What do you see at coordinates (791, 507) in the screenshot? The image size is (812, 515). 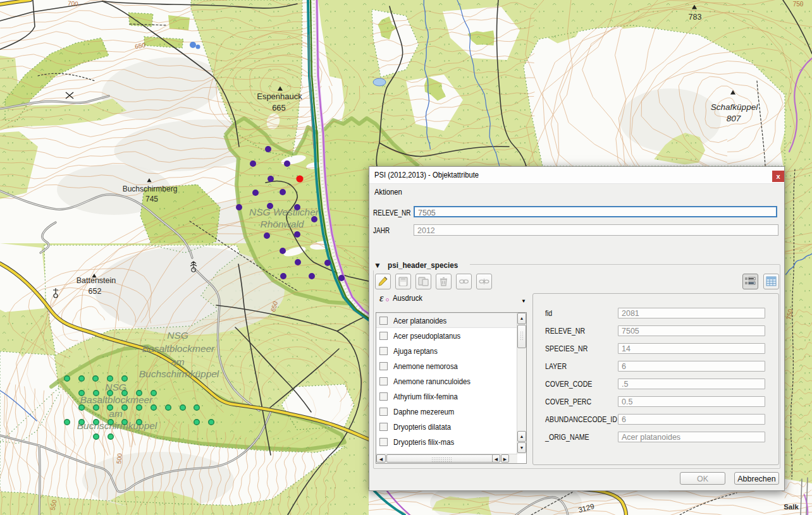 I see `svg-text: Salk` at bounding box center [791, 507].